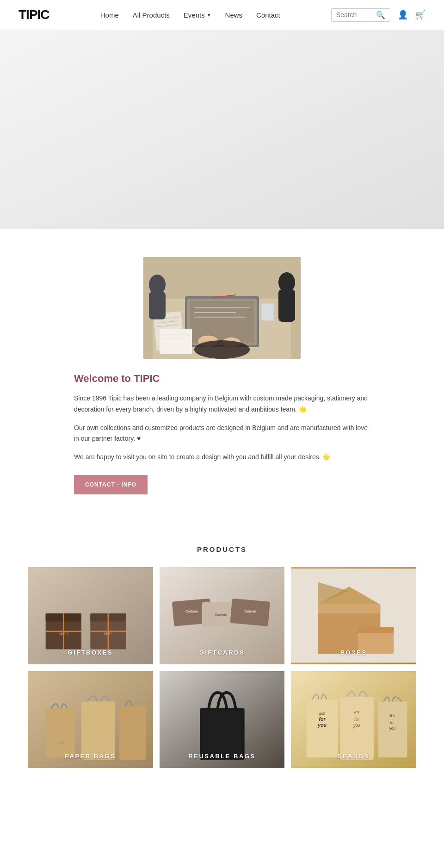 The image size is (444, 868). Describe the element at coordinates (209, 15) in the screenshot. I see `chevron-down-icon: ▼` at that location.